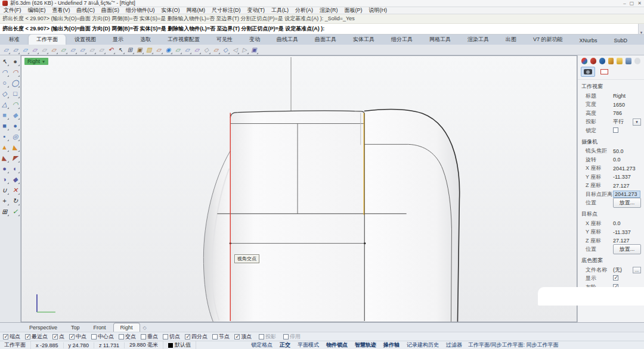 Image resolution: width=644 pixels, height=349 pixels. What do you see at coordinates (611, 160) in the screenshot?
I see `property-row: 旋转 0.0 0.0 ▼ ...` at bounding box center [611, 160].